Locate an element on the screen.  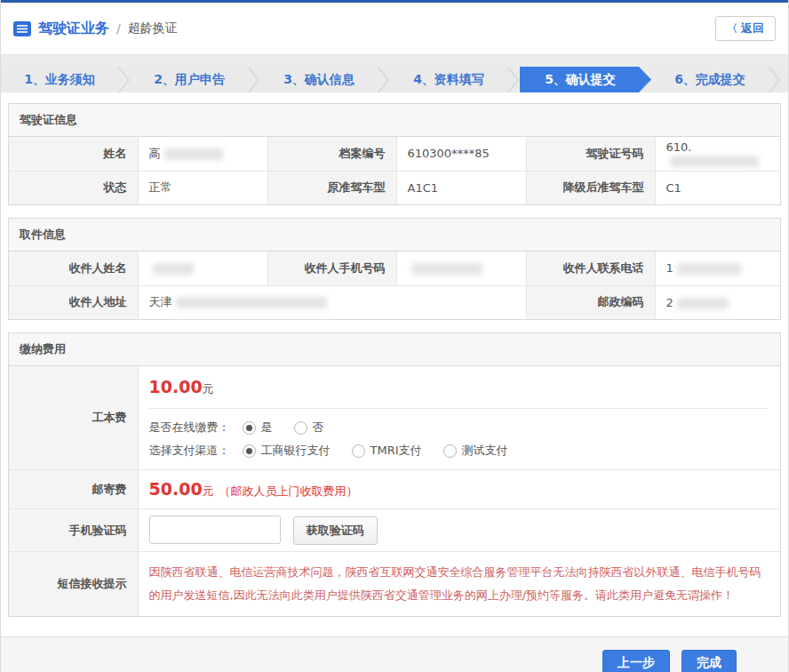
table-row: 收件人姓名 收件人手机号码 收件人联系电话 1 is located at coordinates (394, 268).